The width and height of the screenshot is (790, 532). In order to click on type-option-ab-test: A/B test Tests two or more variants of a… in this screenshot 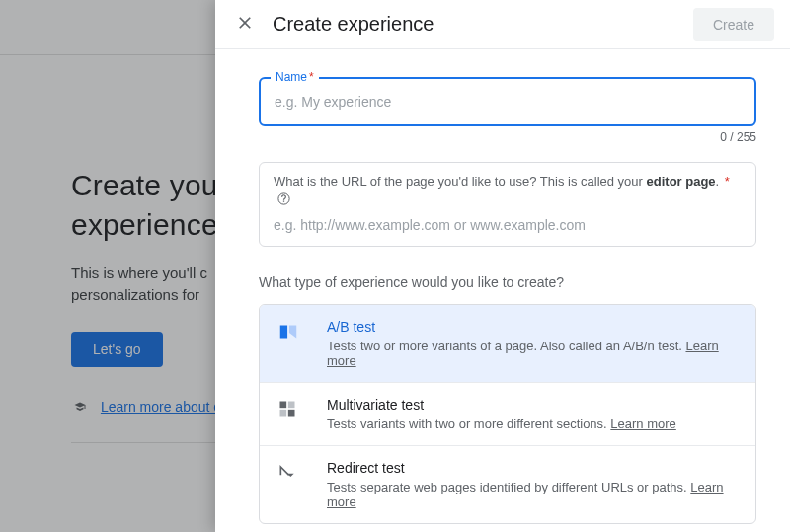, I will do `click(508, 343)`.